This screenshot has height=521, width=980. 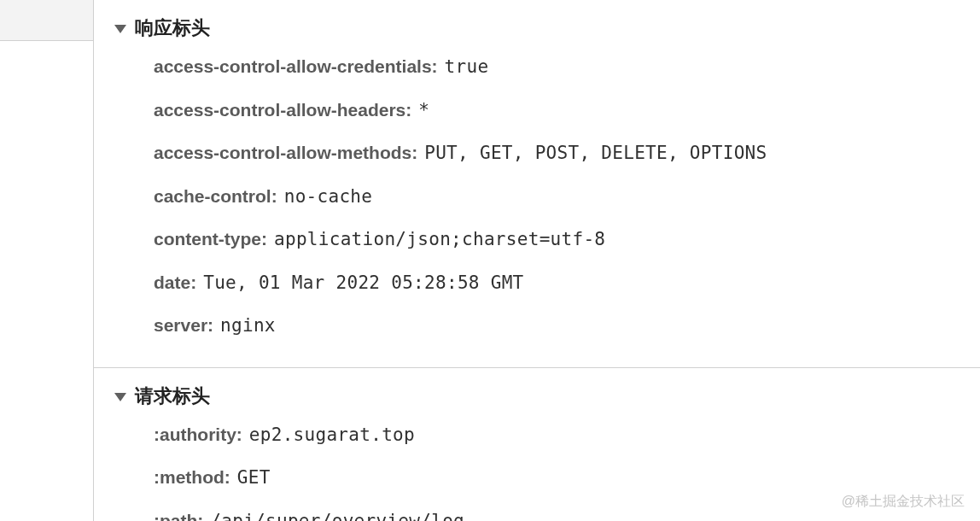 I want to click on header-row: :method: GET, so click(x=567, y=478).